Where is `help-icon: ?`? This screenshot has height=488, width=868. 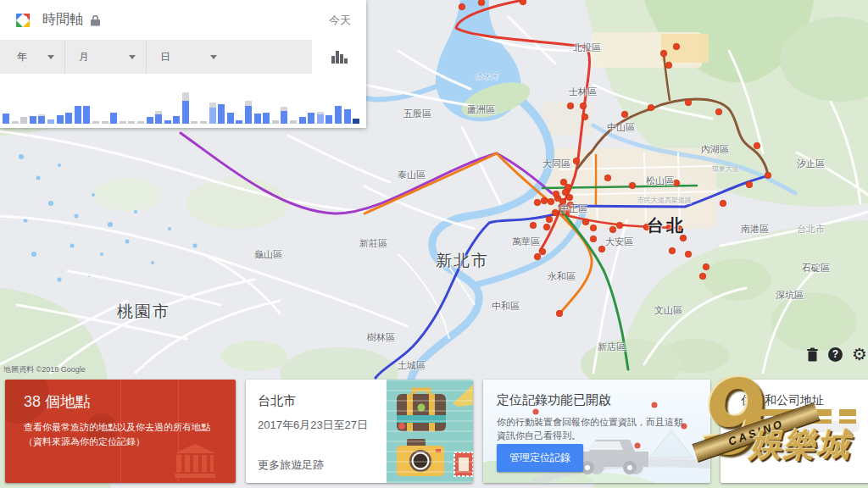 help-icon: ? is located at coordinates (836, 354).